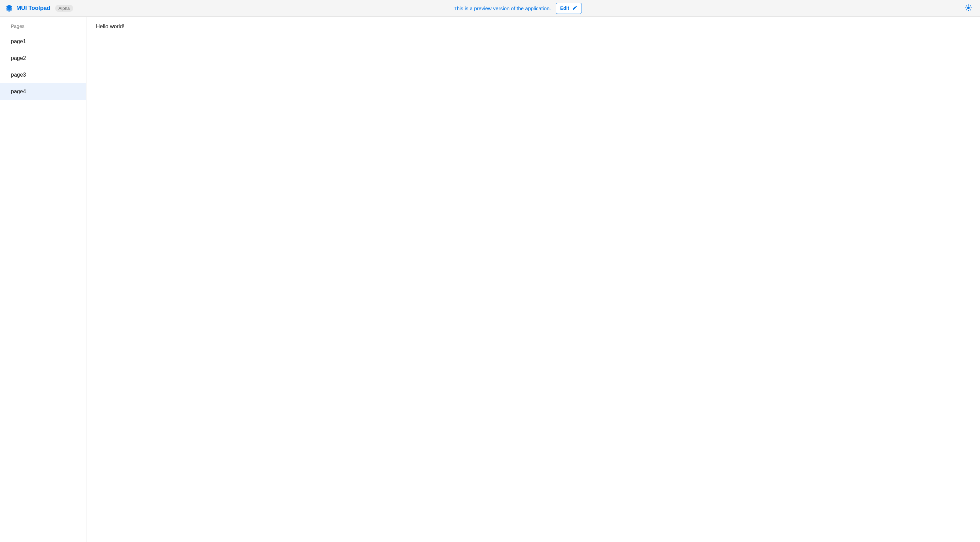  What do you see at coordinates (43, 91) in the screenshot?
I see `sidebar-item-page4: page4` at bounding box center [43, 91].